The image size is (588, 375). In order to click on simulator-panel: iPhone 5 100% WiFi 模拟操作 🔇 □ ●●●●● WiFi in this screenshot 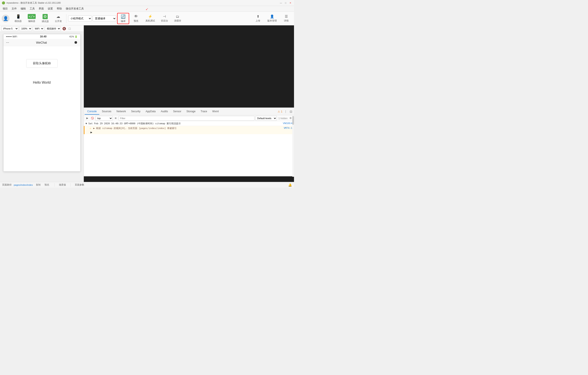, I will do `click(42, 104)`.